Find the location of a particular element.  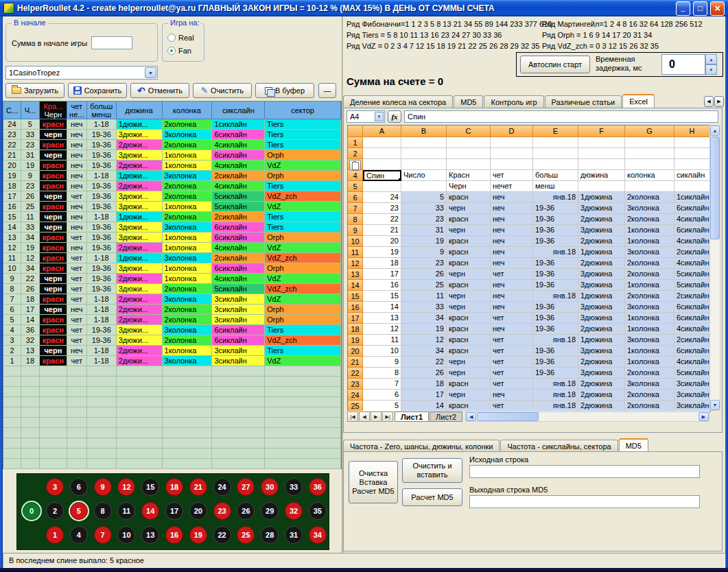

cell-C2 is located at coordinates (469, 154).